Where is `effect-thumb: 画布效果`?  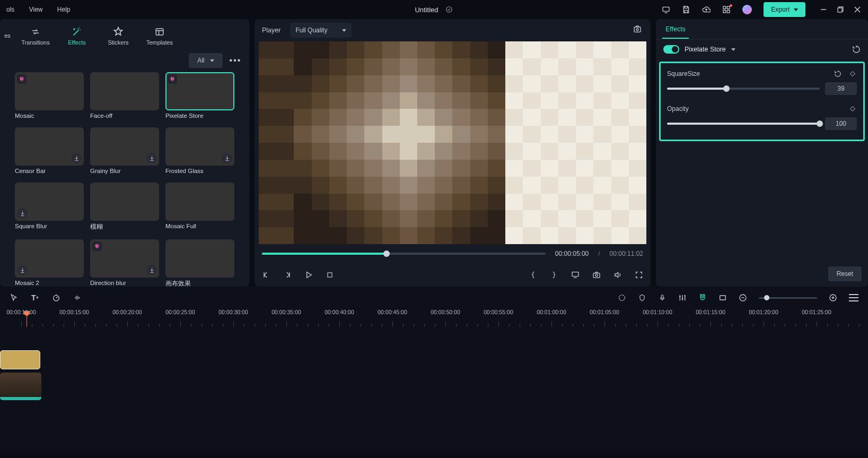
effect-thumb: 画布效果 is located at coordinates (200, 263).